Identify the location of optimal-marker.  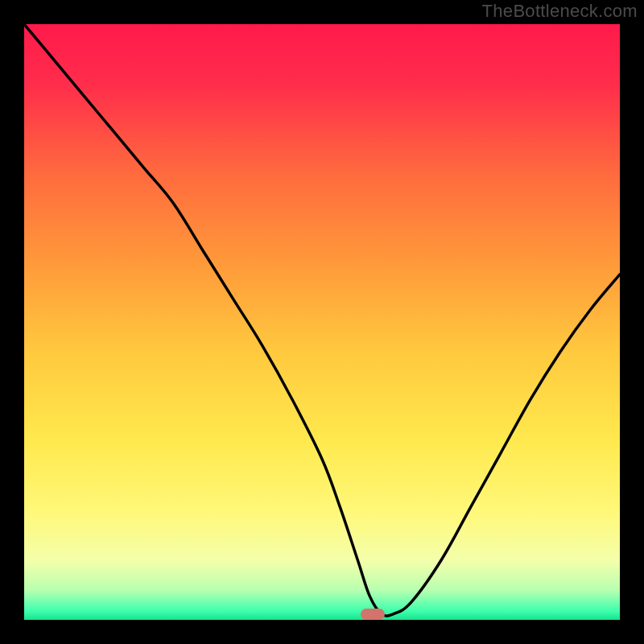
(373, 614).